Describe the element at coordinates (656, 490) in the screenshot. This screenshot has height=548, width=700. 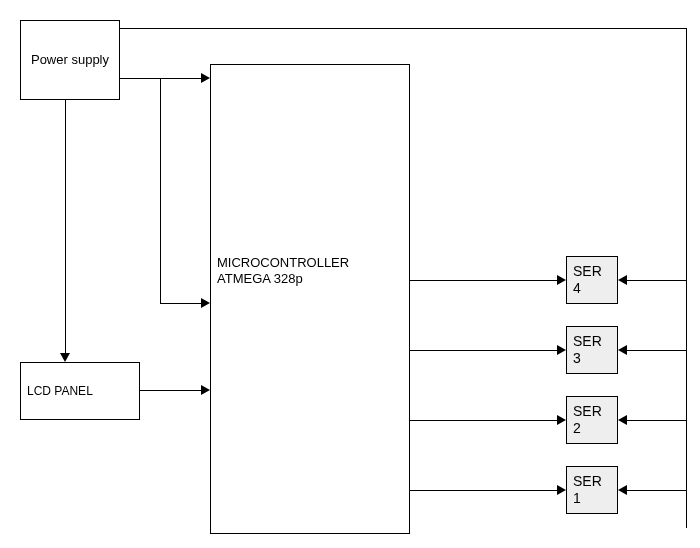
I see `wire-rail-to-ser1` at that location.